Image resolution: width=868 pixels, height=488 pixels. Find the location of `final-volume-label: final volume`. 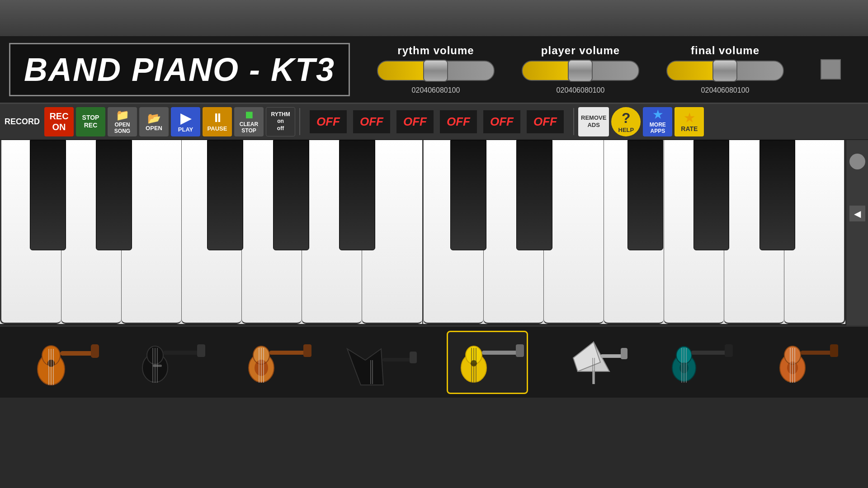

final-volume-label: final volume is located at coordinates (725, 51).